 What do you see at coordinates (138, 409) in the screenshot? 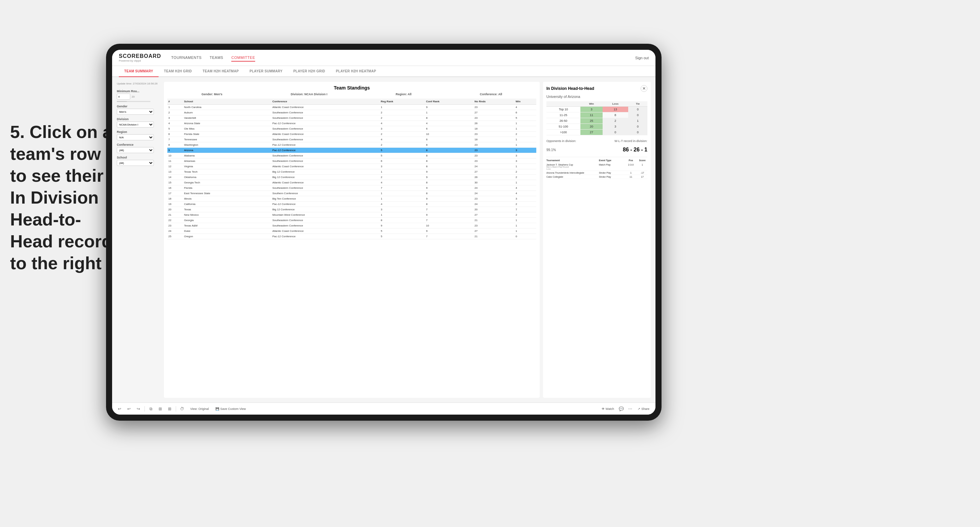
I see `forward-icon: ↪` at bounding box center [138, 409].